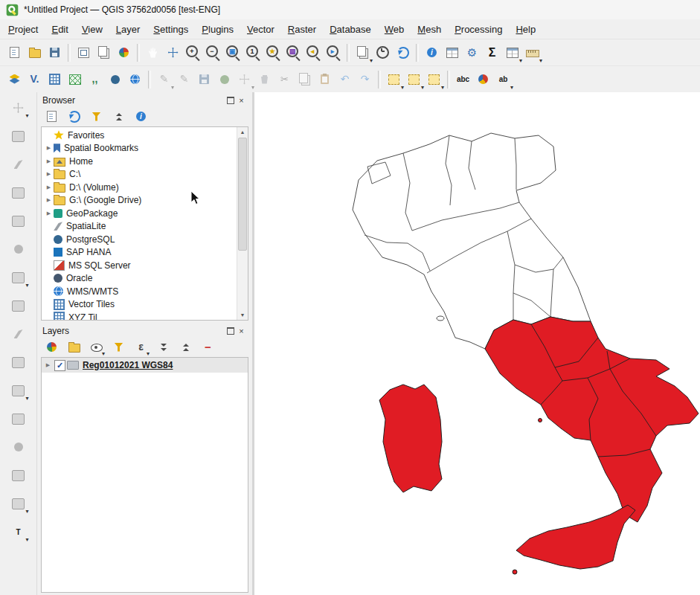 The height and width of the screenshot is (595, 700). I want to click on add-wms-button, so click(135, 79).